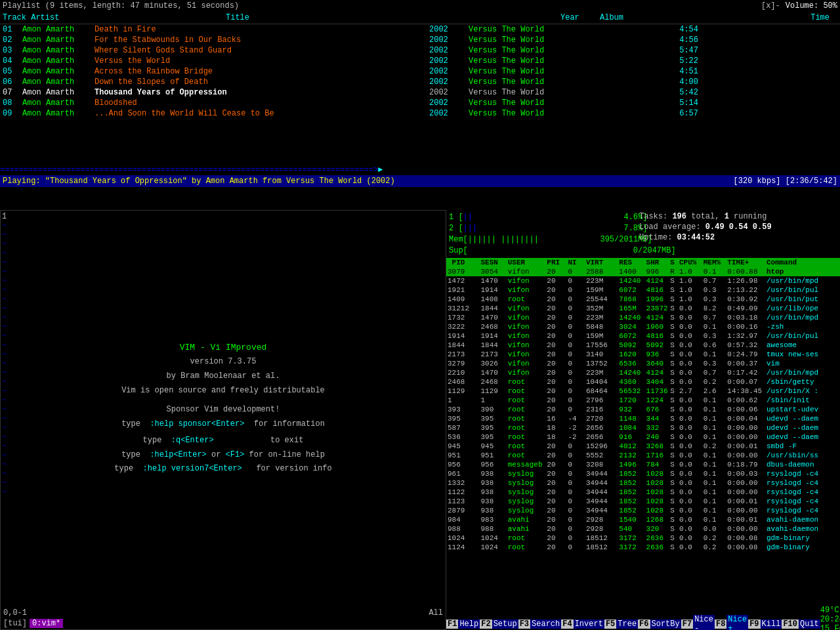 Image resolution: width=840 pixels, height=630 pixels. Describe the element at coordinates (643, 455) in the screenshot. I see `process-row: 951 951 root 20 0 5552 2132 1716 S 0.0 0…` at that location.